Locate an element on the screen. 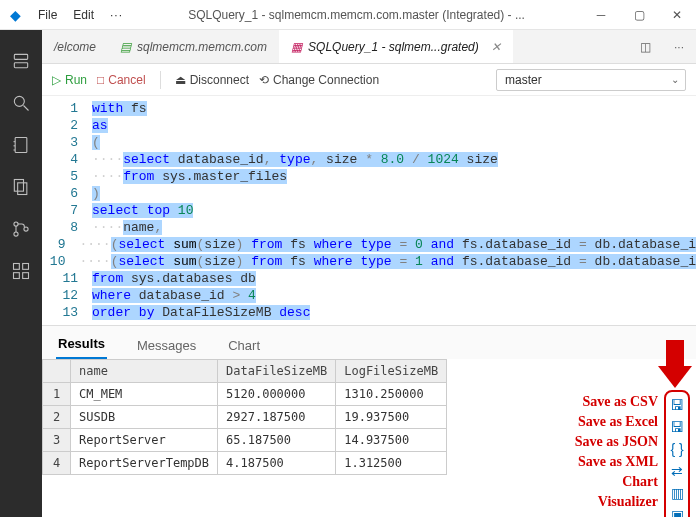  tab-label: sqlmemcm.memcm.com is located at coordinates (202, 47).